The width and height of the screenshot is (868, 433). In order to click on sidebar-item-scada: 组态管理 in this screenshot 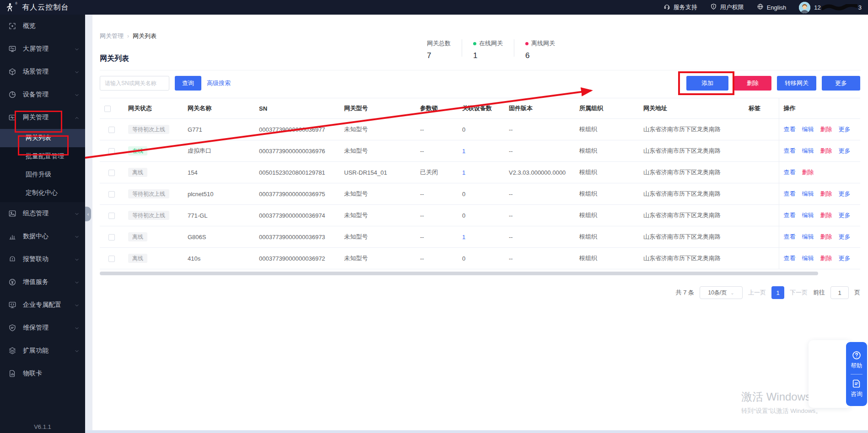, I will do `click(43, 214)`.